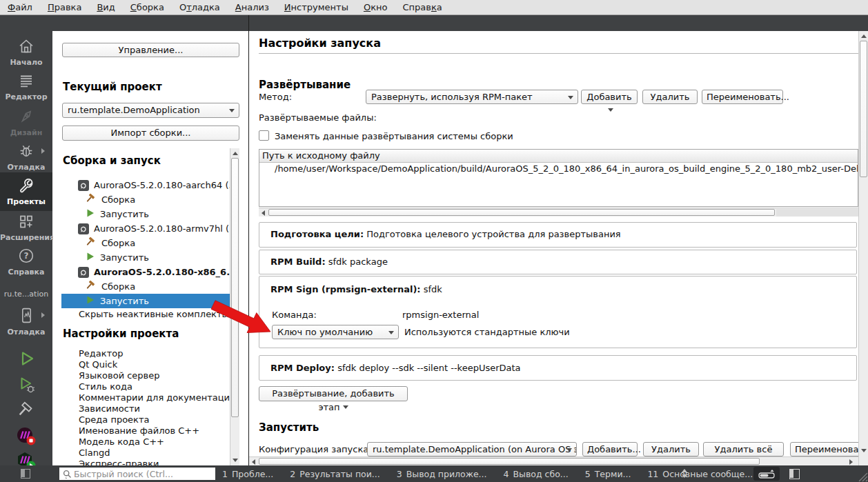 The height and width of the screenshot is (482, 868). Describe the element at coordinates (141, 200) in the screenshot. I see `kit-aarch64-build: Сборка` at that location.